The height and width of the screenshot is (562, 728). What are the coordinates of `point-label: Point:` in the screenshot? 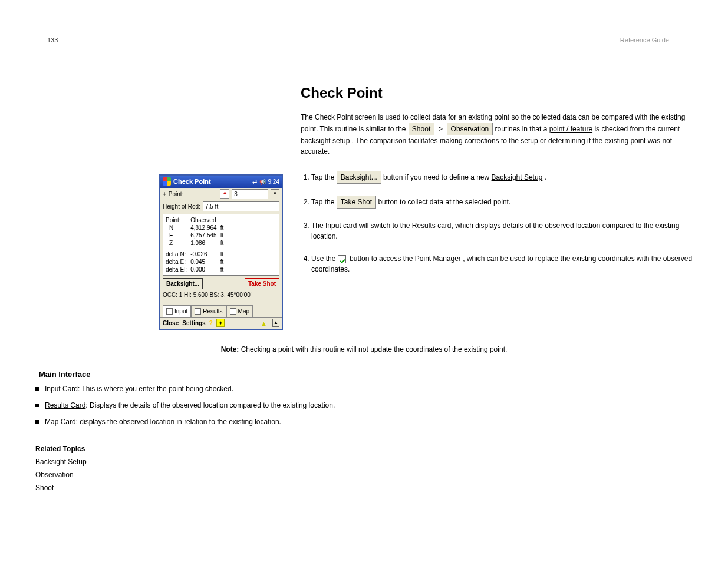 It's located at (176, 194).